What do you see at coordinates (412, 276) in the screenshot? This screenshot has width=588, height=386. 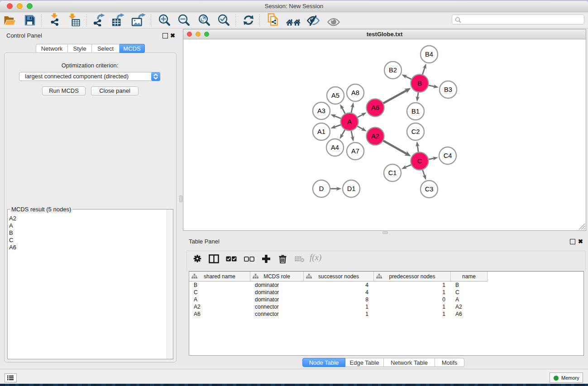 I see `column-header-predecessor-nodes: predecessor nodes` at bounding box center [412, 276].